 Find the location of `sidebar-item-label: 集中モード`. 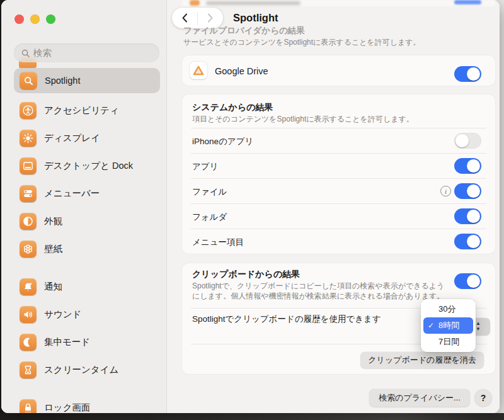

sidebar-item-label: 集中モード is located at coordinates (67, 343).